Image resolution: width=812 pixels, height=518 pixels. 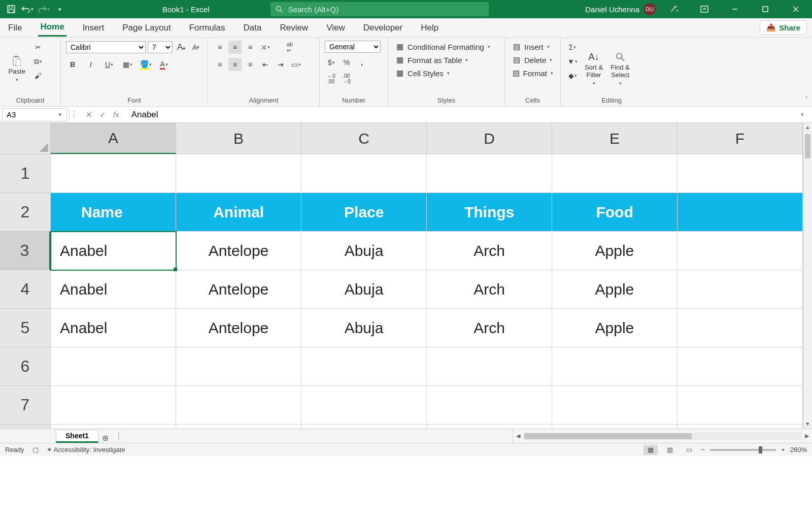 I want to click on sort-filter-button: A↓ Sort & Filter▾, so click(x=594, y=68).